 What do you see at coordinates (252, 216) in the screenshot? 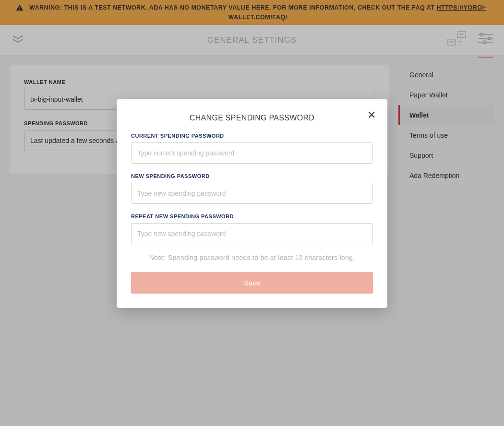
I see `repeat-password-label: REPEAT NEW SPENDING PASSWORD` at bounding box center [252, 216].